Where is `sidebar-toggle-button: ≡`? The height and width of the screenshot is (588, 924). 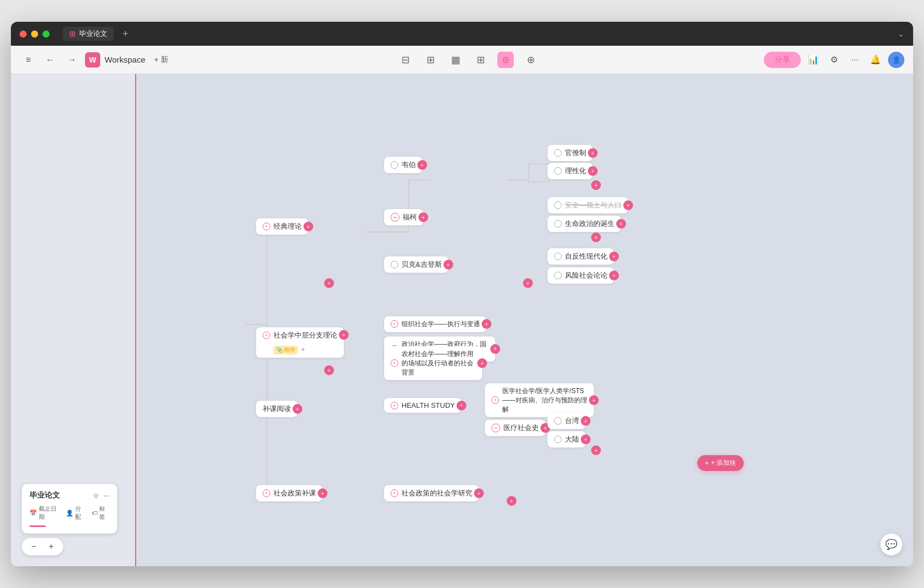
sidebar-toggle-button: ≡ is located at coordinates (28, 60).